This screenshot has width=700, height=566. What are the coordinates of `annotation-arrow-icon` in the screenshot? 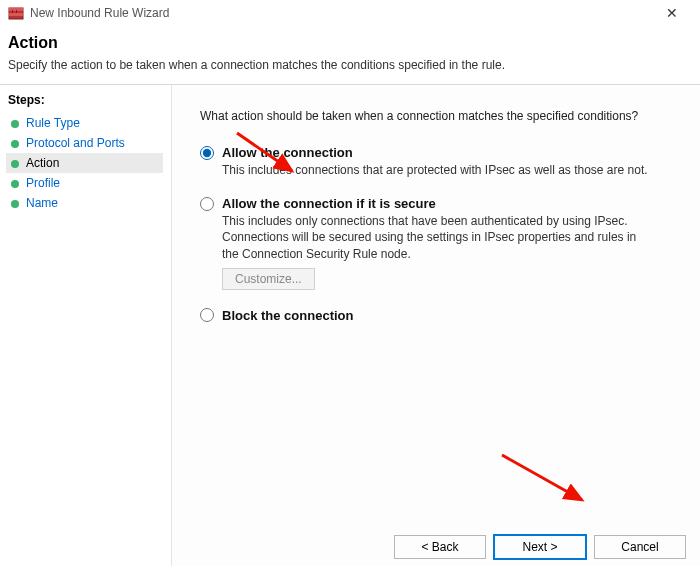 It's located at (547, 480).